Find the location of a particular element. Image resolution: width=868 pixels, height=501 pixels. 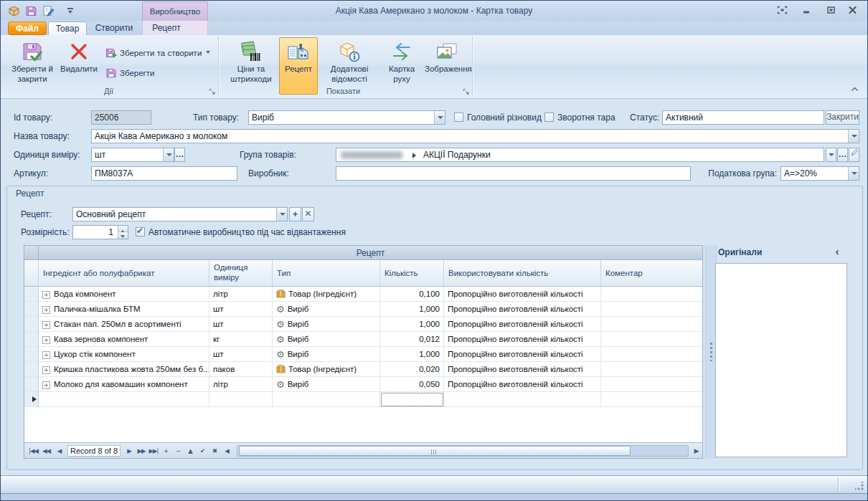

nav-post-button: ✔ is located at coordinates (202, 451).